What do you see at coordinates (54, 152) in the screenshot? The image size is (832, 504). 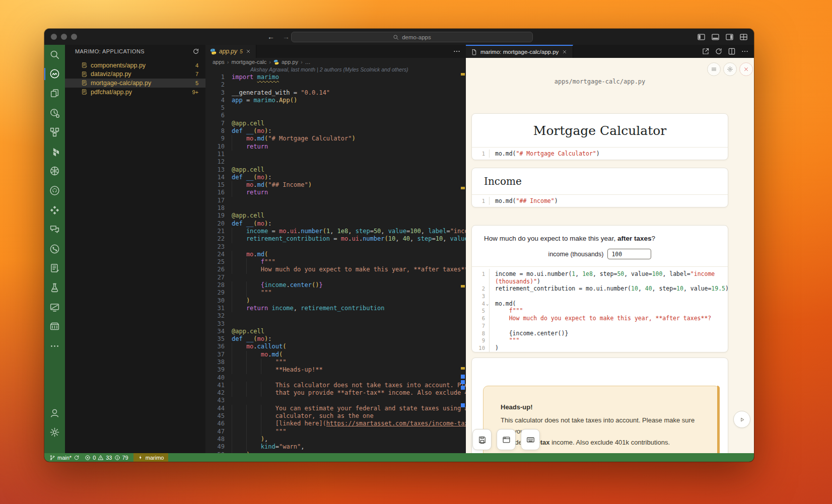 I see `activity-item-terraform` at bounding box center [54, 152].